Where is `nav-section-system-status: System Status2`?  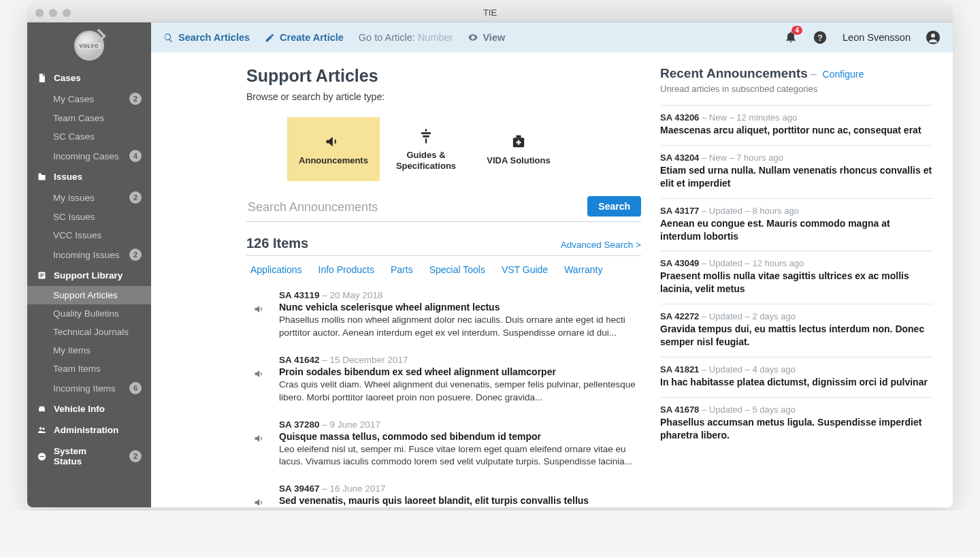 nav-section-system-status: System Status2 is located at coordinates (89, 456).